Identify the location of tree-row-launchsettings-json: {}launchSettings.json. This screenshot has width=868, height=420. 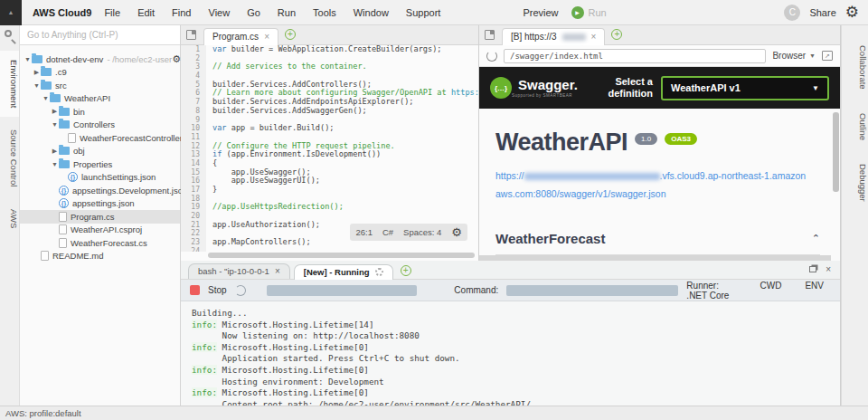
(99, 177).